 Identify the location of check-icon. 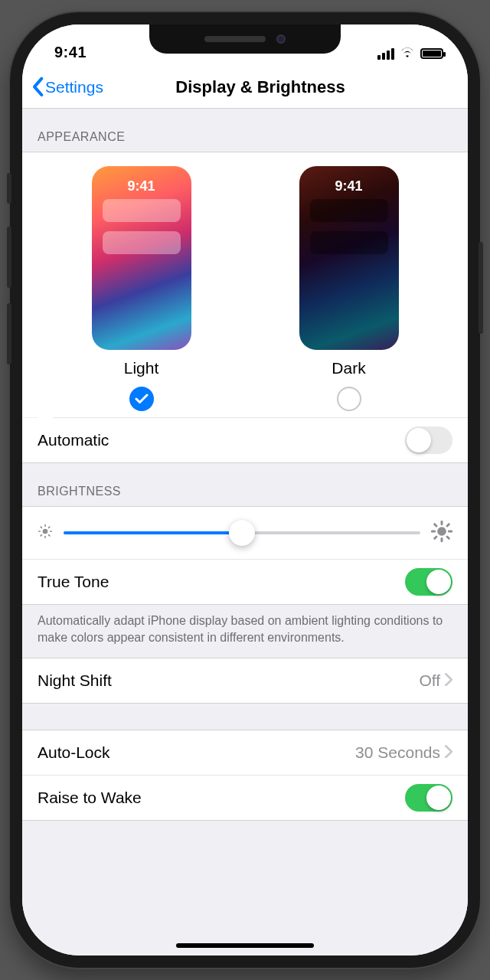
(142, 399).